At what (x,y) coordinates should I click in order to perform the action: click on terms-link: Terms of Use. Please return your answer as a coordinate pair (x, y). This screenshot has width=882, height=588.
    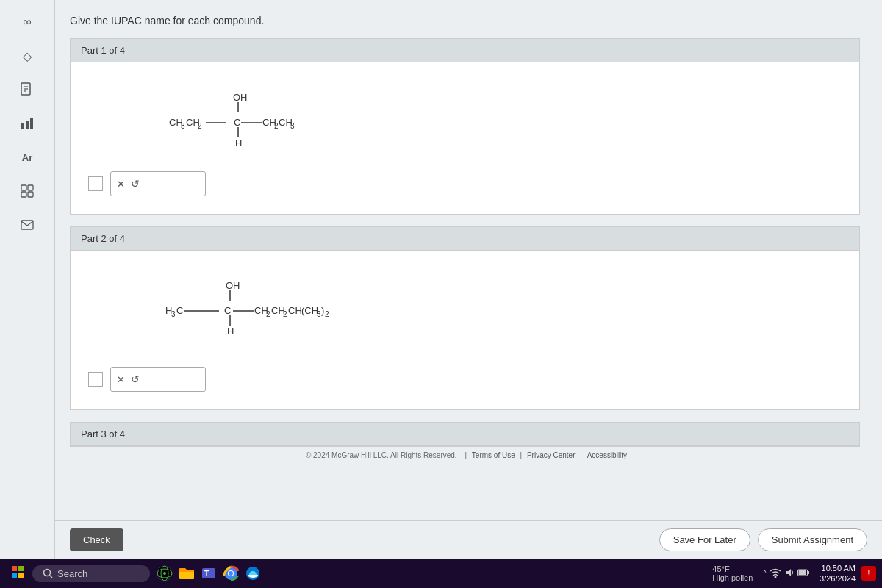
    Looking at the image, I should click on (494, 456).